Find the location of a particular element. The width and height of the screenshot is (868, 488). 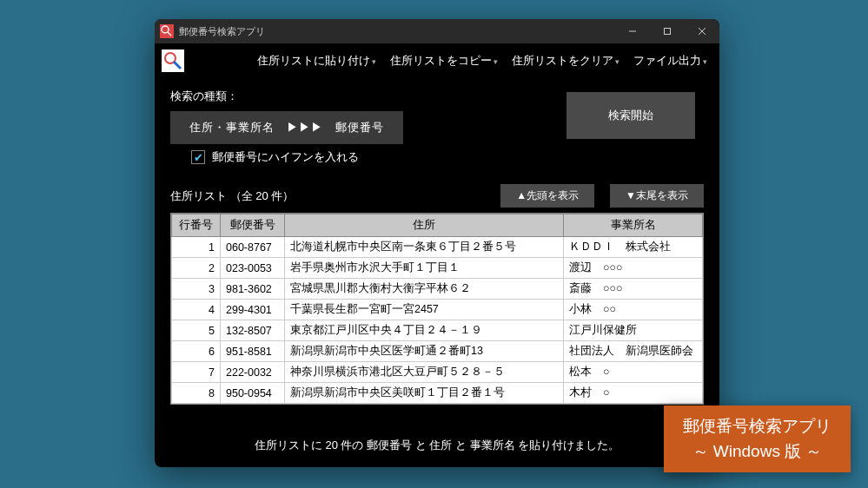

table-row: 6951-8581新潟県新潟市中央区医学町通２番町13社団法人 新潟県医師会 is located at coordinates (438, 352).